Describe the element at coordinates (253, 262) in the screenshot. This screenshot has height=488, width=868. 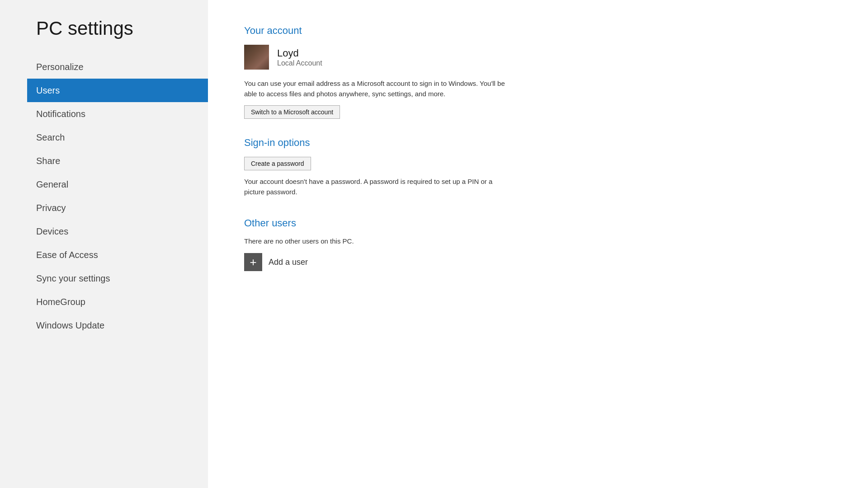
I see `add-user-button: +` at that location.